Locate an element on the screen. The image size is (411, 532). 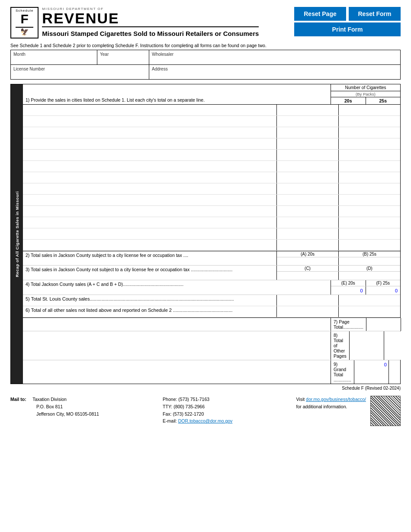
email-link: DOR.tobacco@dor.mo.gov is located at coordinates (206, 421).